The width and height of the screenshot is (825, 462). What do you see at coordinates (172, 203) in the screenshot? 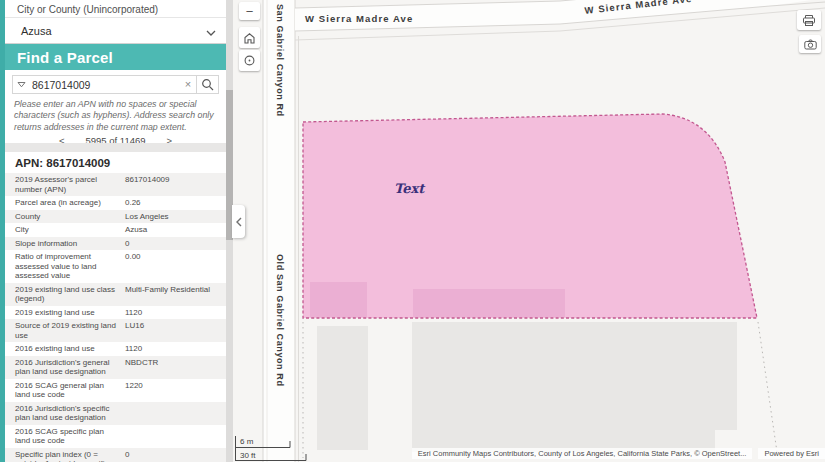
I see `attribute-value: 0.26` at bounding box center [172, 203].